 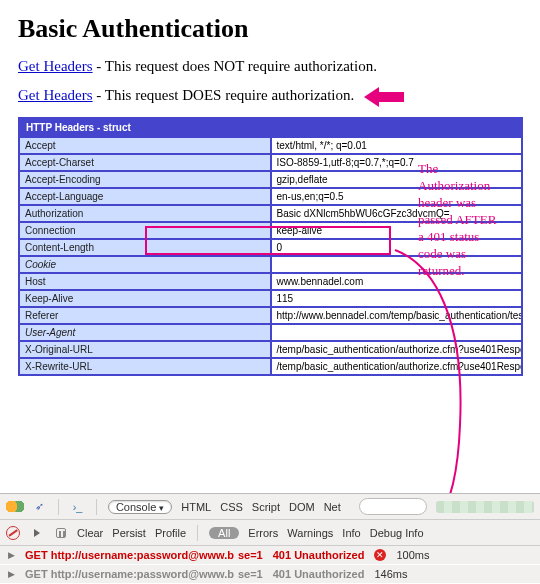 I want to click on header-key: Accept-Language, so click(x=145, y=196).